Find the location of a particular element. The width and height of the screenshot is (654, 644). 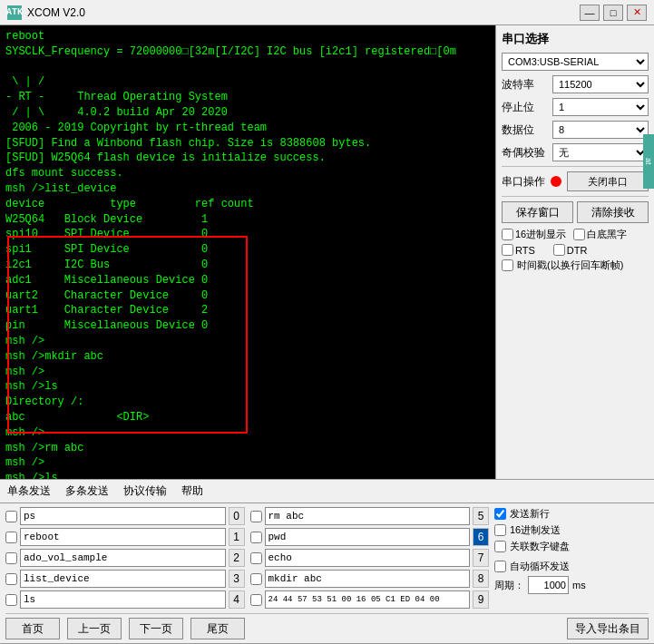

cmd-num-1: 1 is located at coordinates (237, 537).